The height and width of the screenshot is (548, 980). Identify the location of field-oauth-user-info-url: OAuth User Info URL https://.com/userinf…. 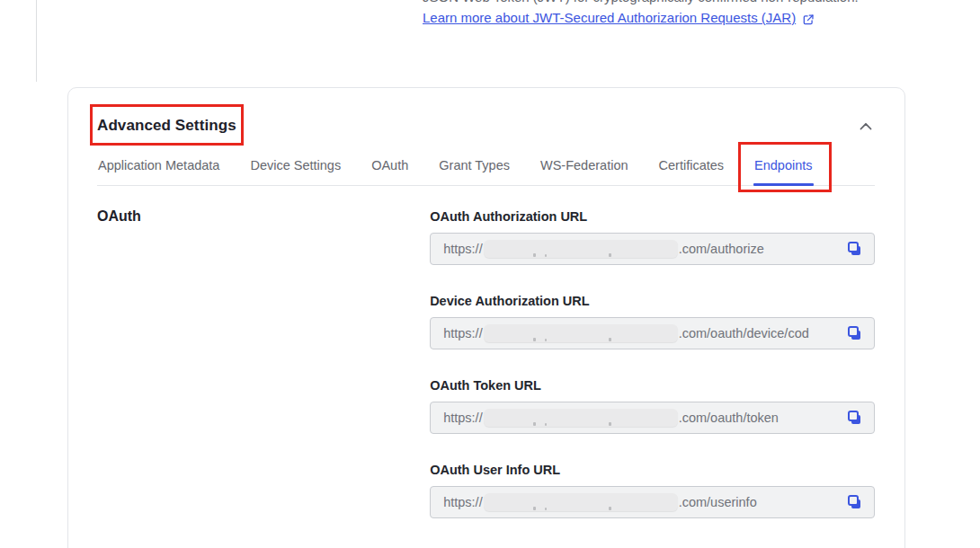
(653, 490).